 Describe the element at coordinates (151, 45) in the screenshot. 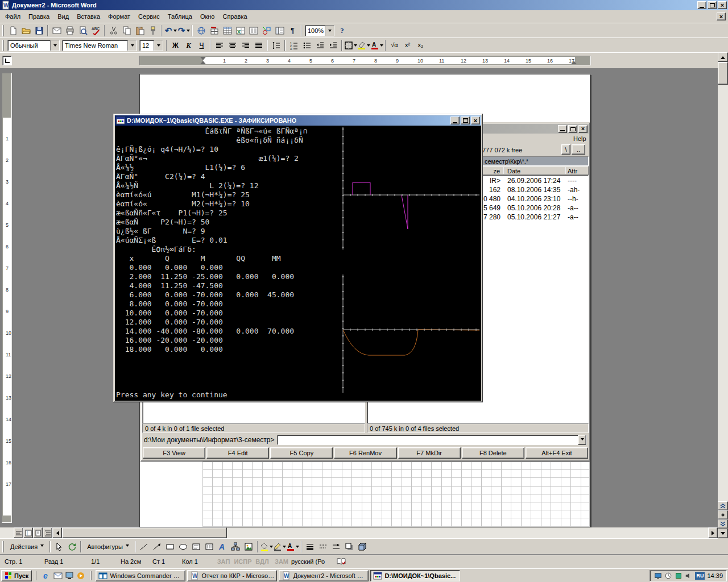

I see `font-size-combo: 12` at that location.